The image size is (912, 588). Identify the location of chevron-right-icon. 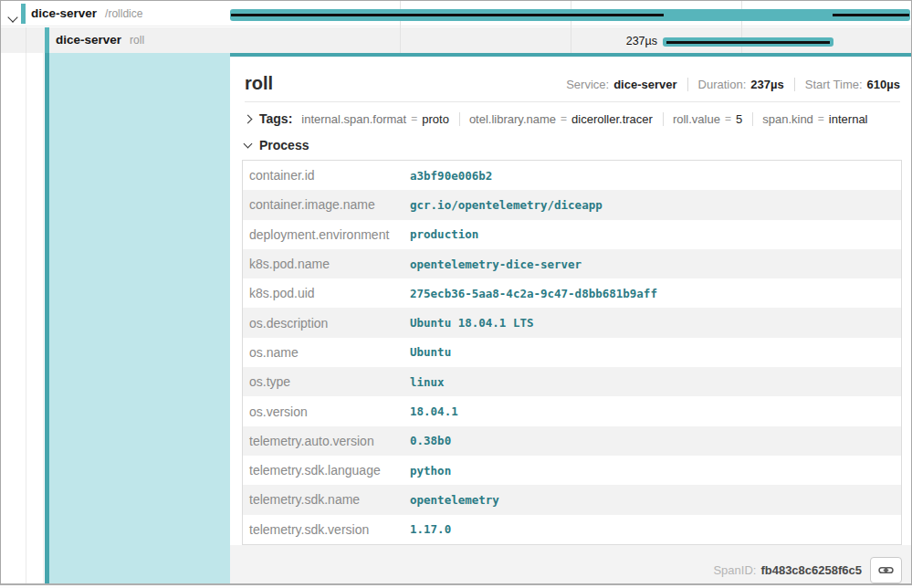
(248, 120).